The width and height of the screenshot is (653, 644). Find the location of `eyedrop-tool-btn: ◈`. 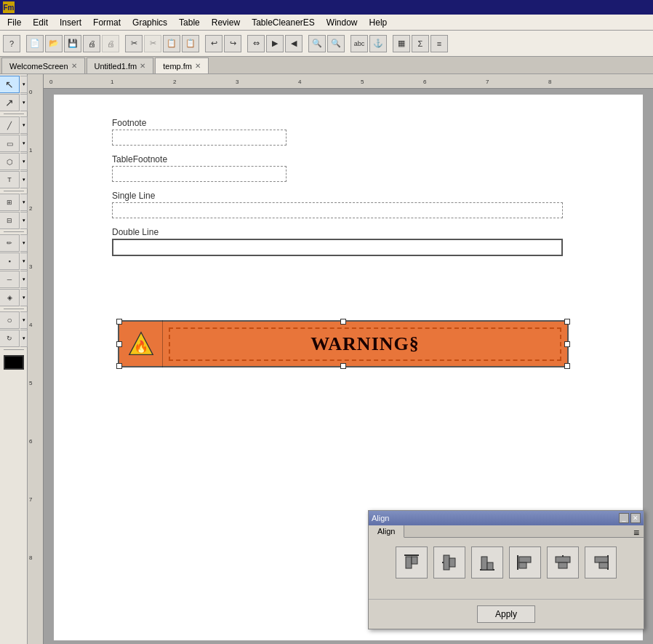

eyedrop-tool-btn: ◈ is located at coordinates (10, 298).